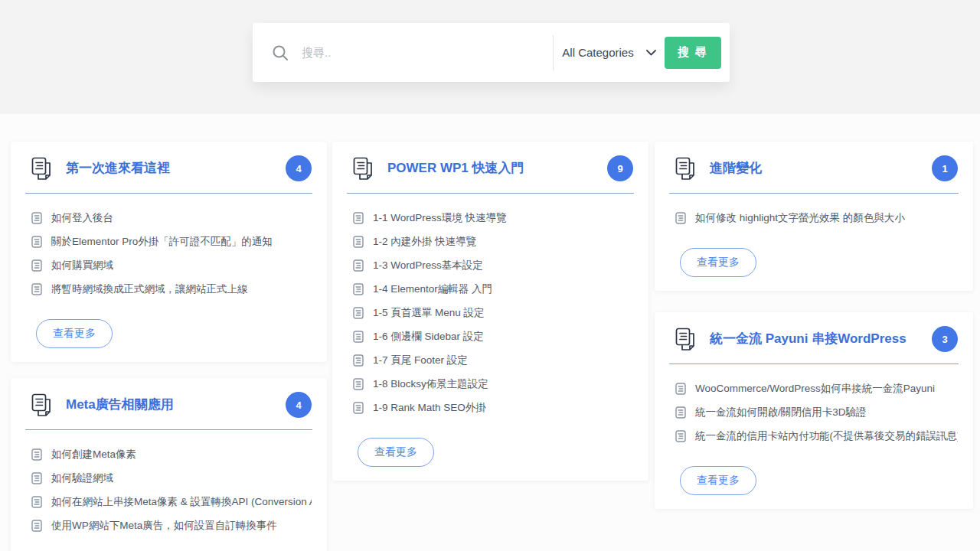 The width and height of the screenshot is (980, 551). Describe the element at coordinates (609, 52) in the screenshot. I see `category-select: All Categories` at that location.